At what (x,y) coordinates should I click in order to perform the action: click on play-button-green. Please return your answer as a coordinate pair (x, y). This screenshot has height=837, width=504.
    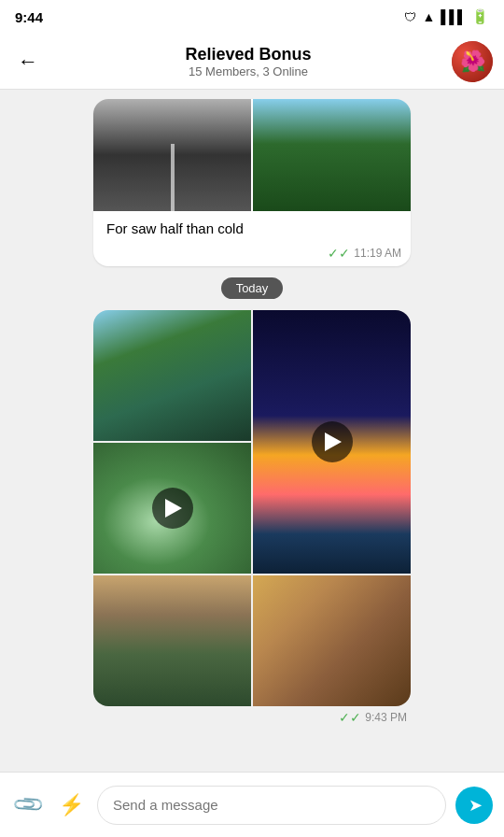
    Looking at the image, I should click on (173, 508).